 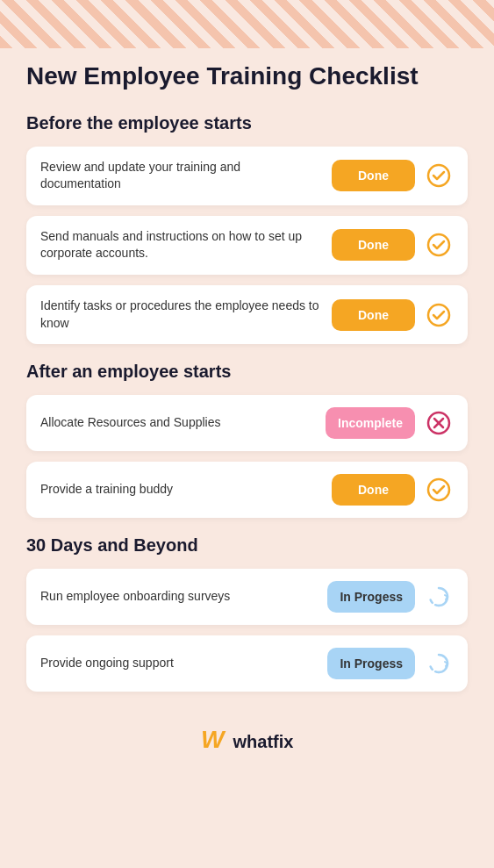 What do you see at coordinates (247, 597) in the screenshot?
I see `checklist-item-item-6: Run employee onboarding surveysIn Proges…` at bounding box center [247, 597].